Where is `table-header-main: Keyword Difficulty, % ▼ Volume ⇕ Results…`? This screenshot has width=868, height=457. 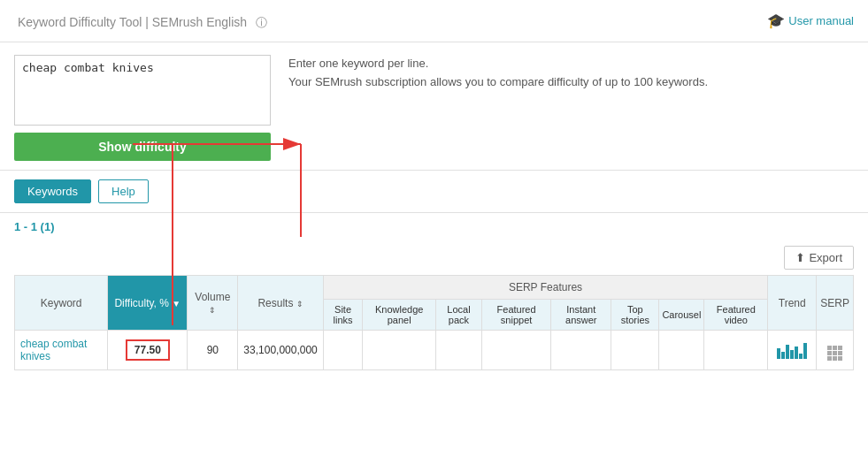 table-header-main: Keyword Difficulty, % ▼ Volume ⇕ Results… is located at coordinates (434, 288).